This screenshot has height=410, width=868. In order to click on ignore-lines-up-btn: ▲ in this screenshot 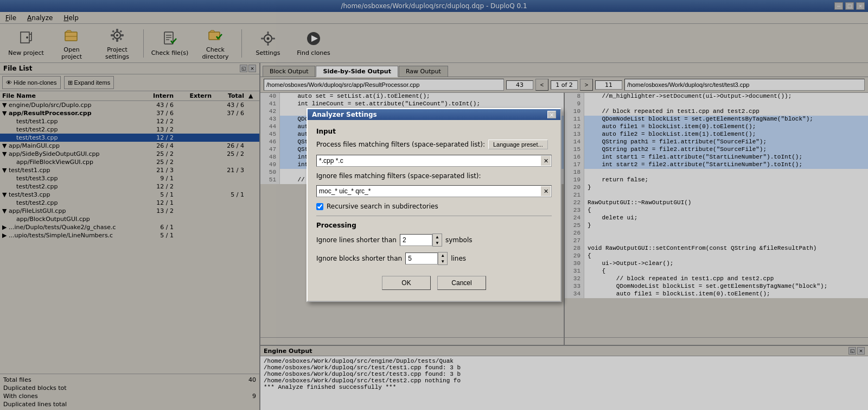, I will do `click(437, 237)`.